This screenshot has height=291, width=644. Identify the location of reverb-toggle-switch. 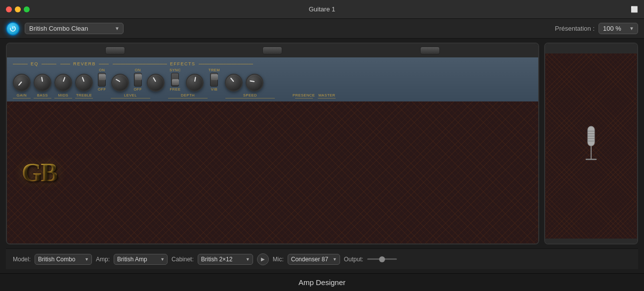
(102, 80).